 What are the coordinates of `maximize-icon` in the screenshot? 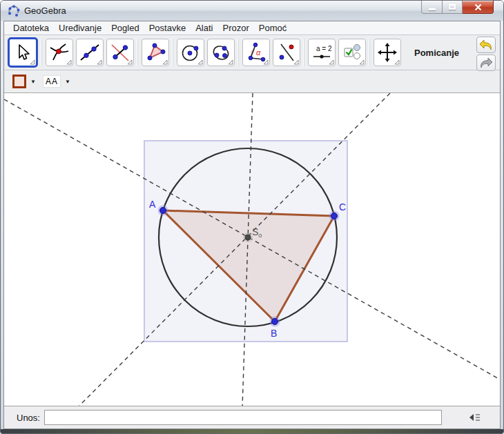 It's located at (452, 7).